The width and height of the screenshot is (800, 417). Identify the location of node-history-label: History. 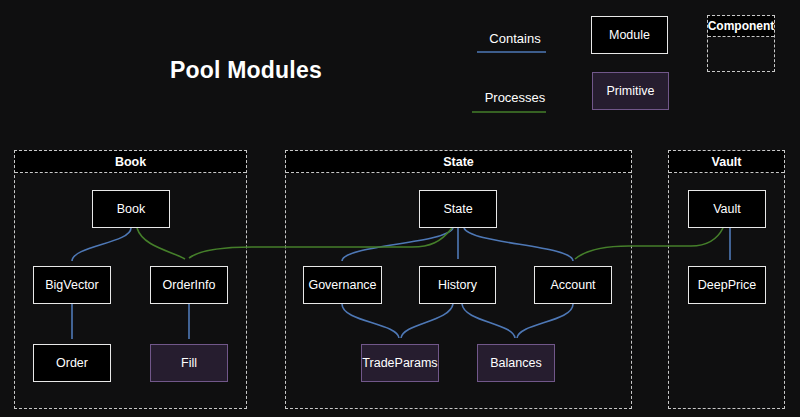
(458, 285).